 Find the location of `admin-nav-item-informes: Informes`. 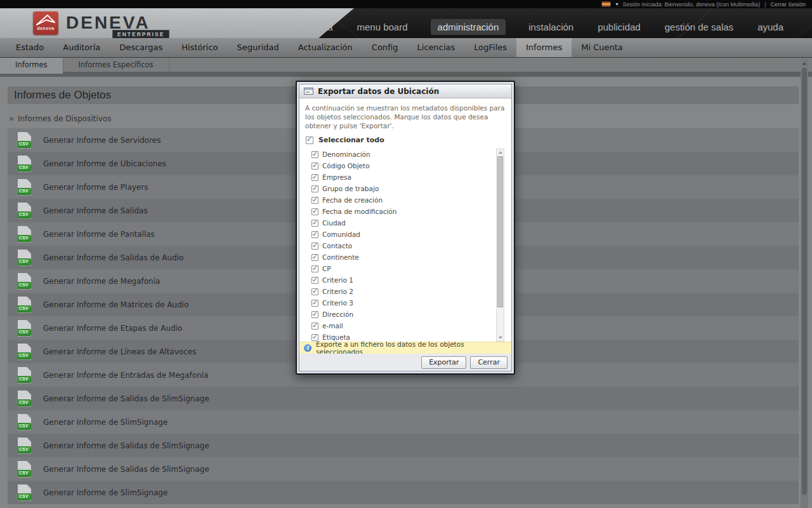

admin-nav-item-informes: Informes is located at coordinates (544, 48).